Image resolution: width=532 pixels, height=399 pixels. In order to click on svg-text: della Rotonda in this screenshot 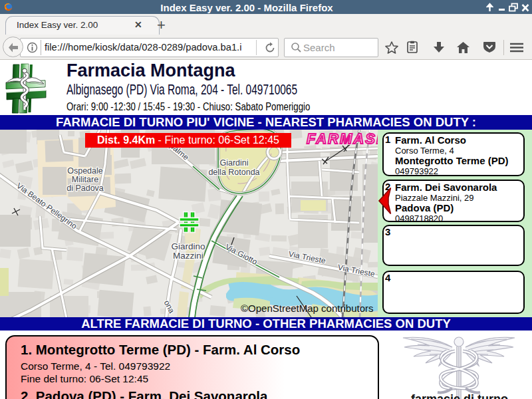, I will do `click(234, 172)`.